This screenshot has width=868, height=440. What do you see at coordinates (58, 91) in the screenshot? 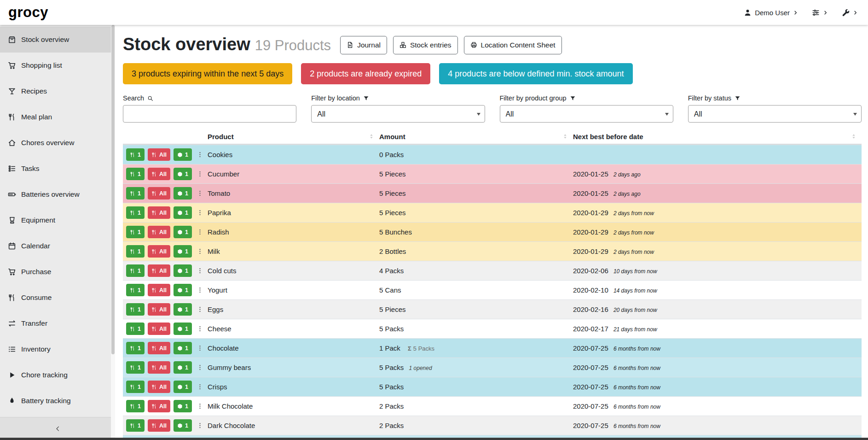
I see `sidebar-item-recipes: Recipes` at bounding box center [58, 91].